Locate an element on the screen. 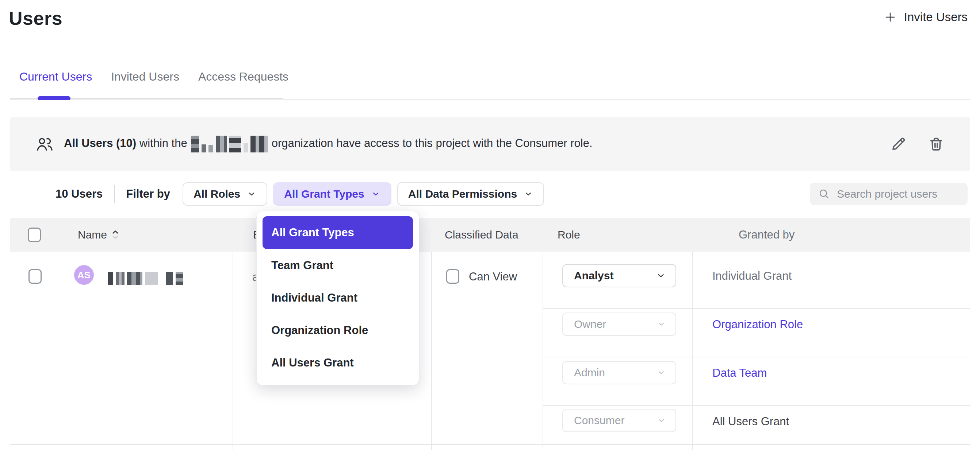  delete-button is located at coordinates (936, 144).